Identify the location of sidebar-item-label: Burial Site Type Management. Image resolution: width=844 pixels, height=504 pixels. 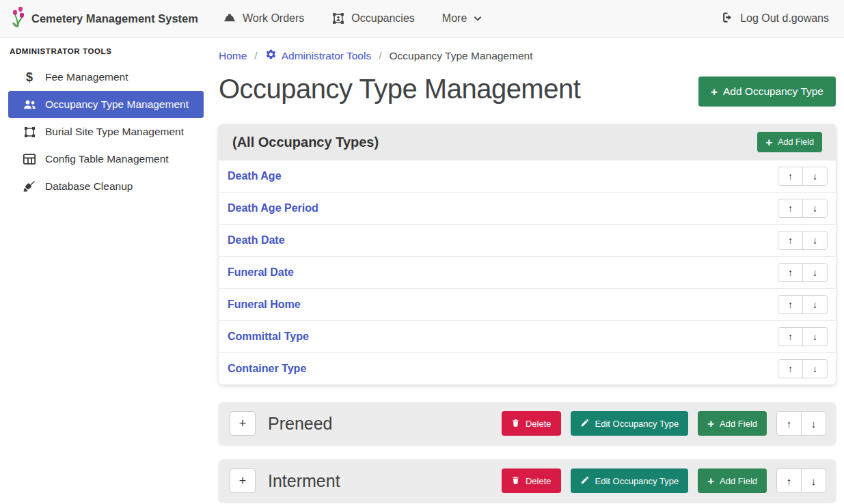
(115, 132).